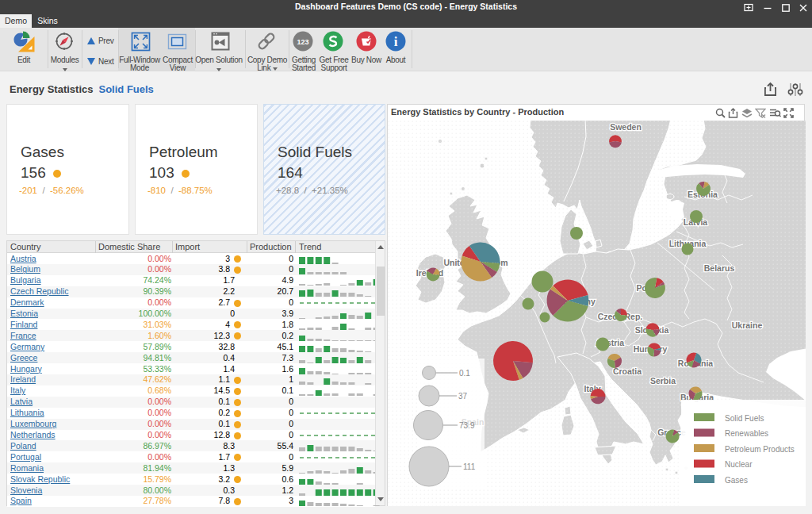  Describe the element at coordinates (760, 449) in the screenshot. I see `svg-text: Petroleum Products` at that location.